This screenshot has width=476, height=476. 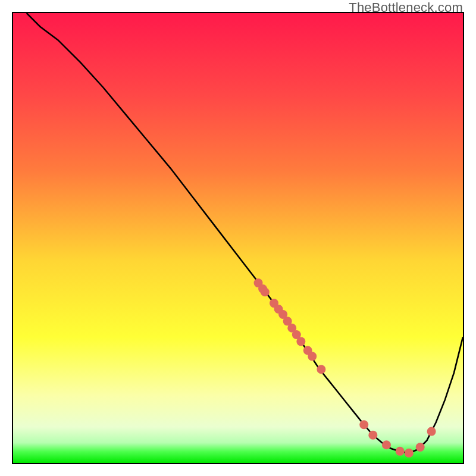 I want to click on data-points, so click(x=345, y=368).